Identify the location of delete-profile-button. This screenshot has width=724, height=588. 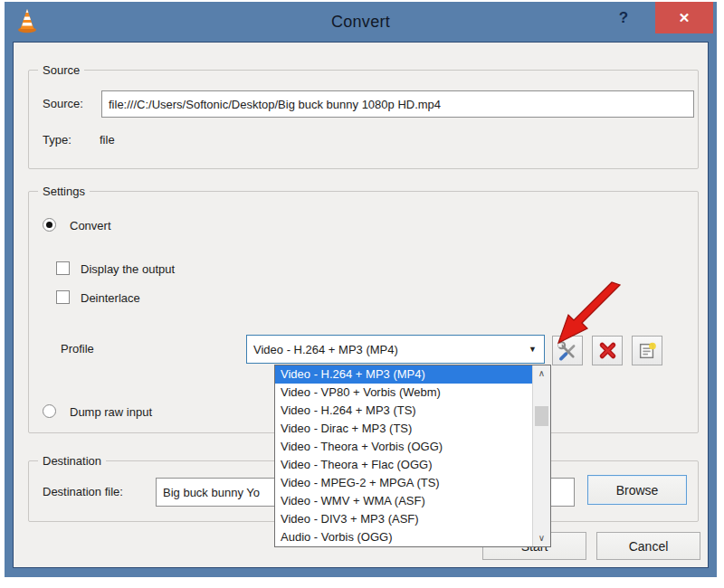
(607, 351).